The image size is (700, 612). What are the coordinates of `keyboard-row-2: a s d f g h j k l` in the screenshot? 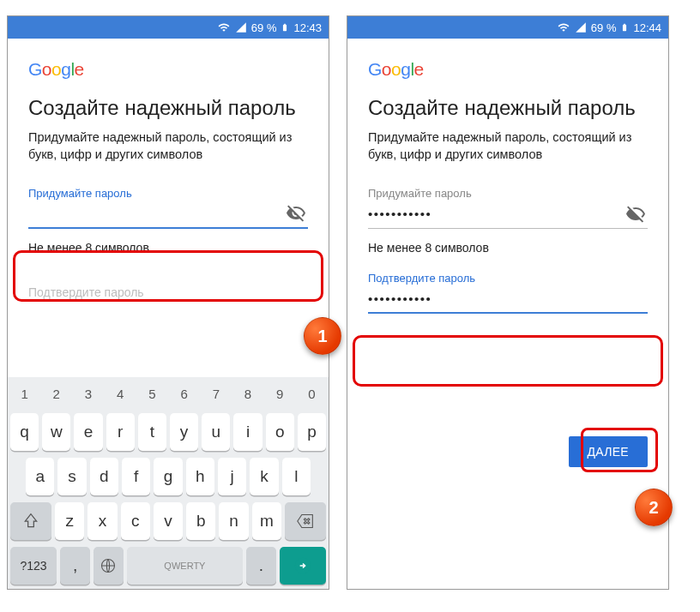 It's located at (168, 477).